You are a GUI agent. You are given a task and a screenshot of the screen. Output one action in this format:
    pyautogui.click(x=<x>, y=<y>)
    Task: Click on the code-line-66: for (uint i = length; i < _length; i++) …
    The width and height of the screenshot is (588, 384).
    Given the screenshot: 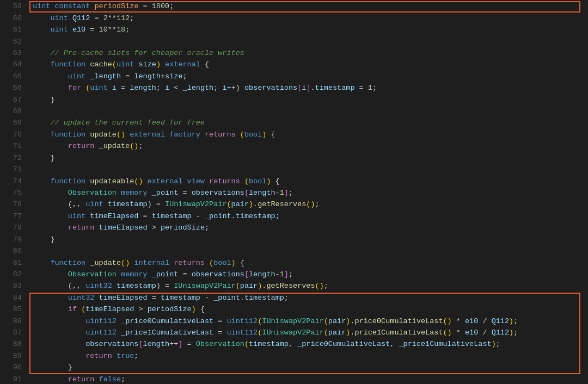 What is the action you would take?
    pyautogui.click(x=310, y=88)
    